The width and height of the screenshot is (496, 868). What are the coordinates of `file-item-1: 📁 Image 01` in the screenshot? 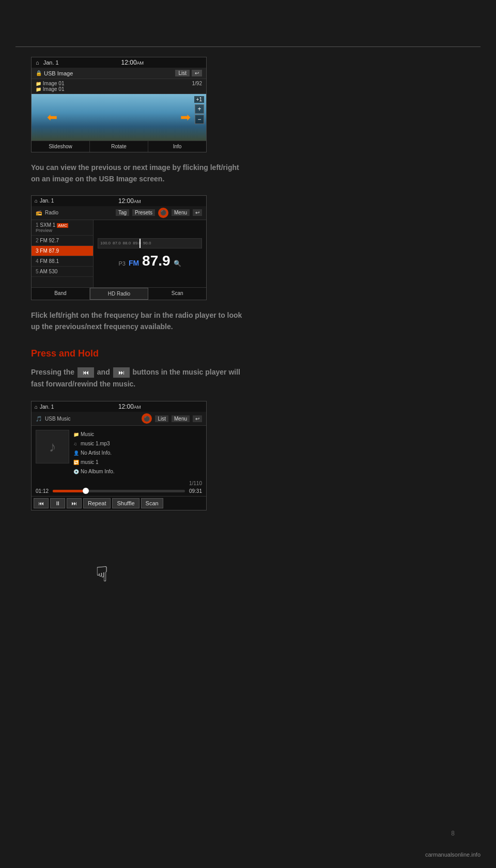 It's located at (50, 84).